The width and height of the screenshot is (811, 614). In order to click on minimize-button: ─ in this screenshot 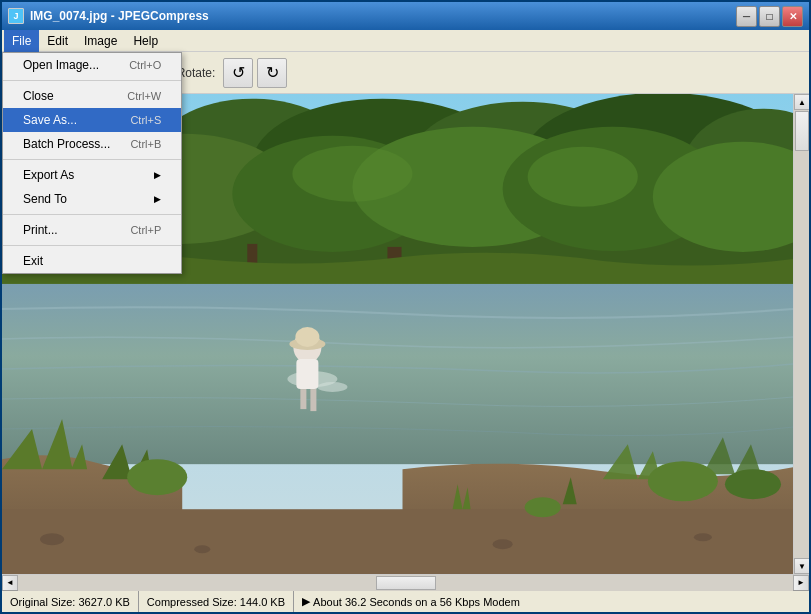, I will do `click(746, 16)`.